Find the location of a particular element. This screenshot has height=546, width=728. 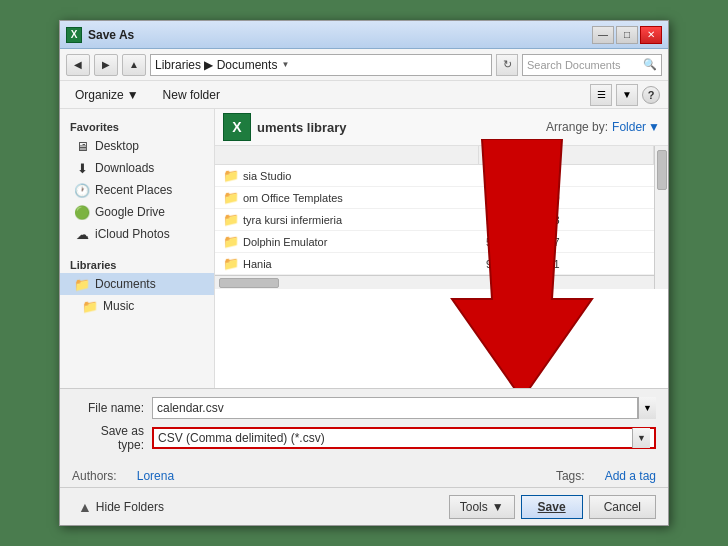

address-dropdown-arrow: ▼ is located at coordinates (285, 64).